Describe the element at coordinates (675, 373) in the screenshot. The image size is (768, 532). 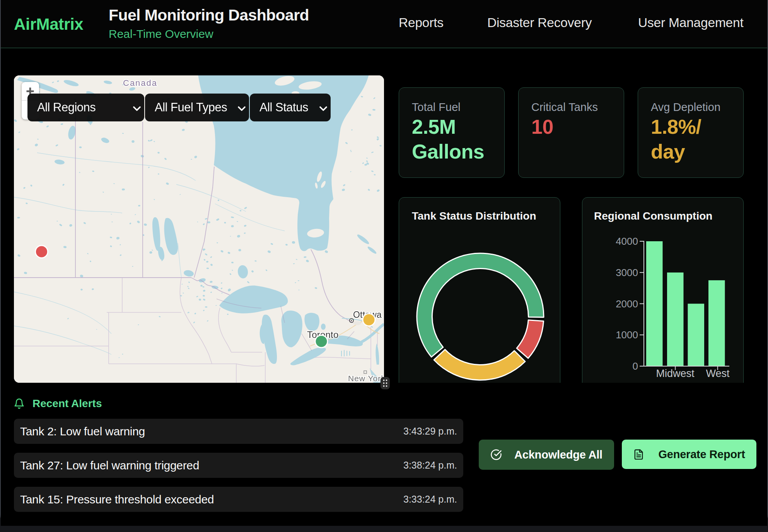
I see `svg-text: Midwest` at that location.